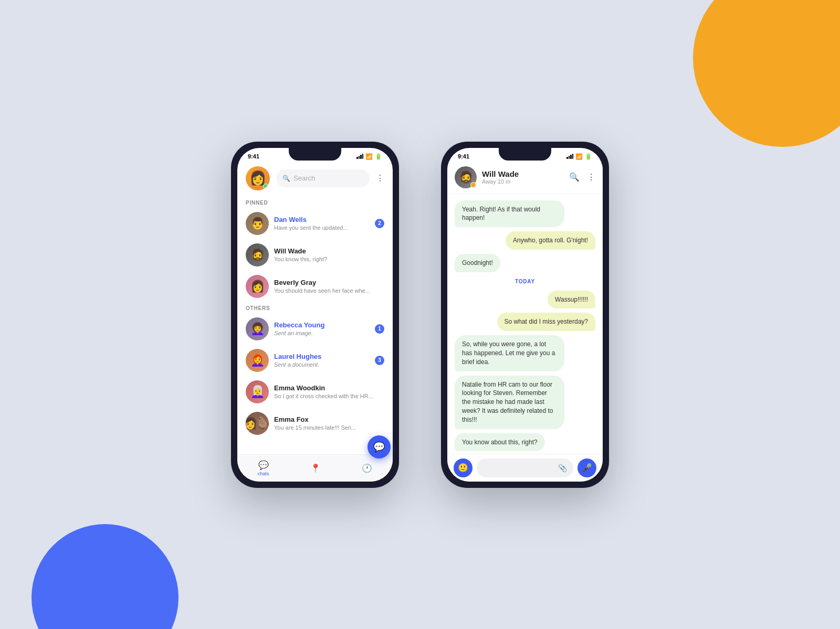 The image size is (840, 629). Describe the element at coordinates (380, 178) in the screenshot. I see `more-options-icon: ⋮` at that location.